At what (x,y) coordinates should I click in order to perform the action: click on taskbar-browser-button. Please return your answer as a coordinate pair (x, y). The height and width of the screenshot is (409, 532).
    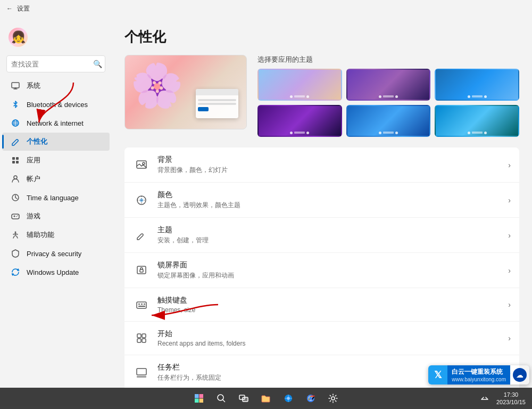
    Looking at the image, I should click on (288, 398).